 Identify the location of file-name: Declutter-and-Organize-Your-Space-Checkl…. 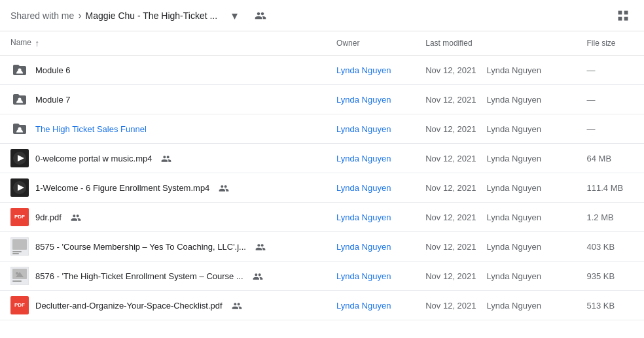
(129, 306).